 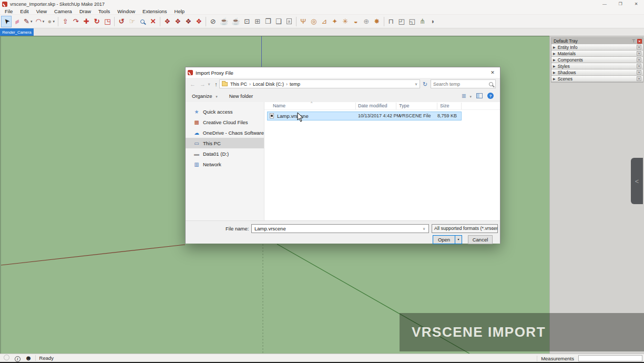 What do you see at coordinates (24, 12) in the screenshot?
I see `menu-edit: Edit` at bounding box center [24, 12].